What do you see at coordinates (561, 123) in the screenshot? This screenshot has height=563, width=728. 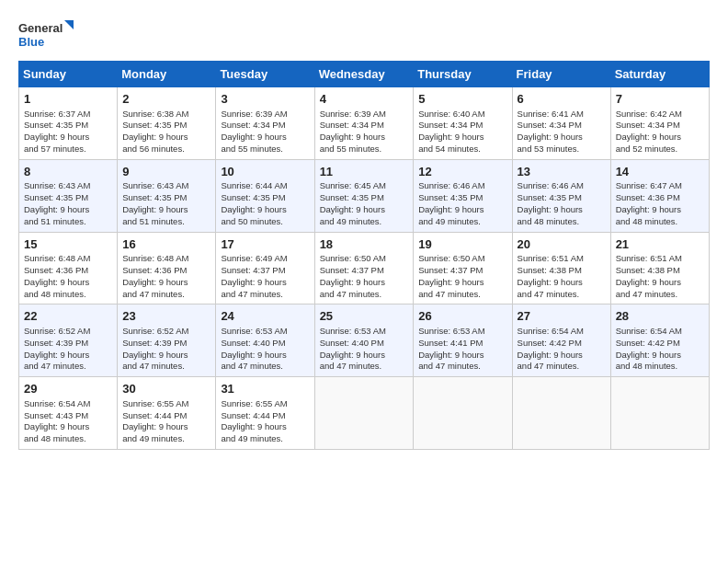 I see `calendar-day-cell: 6Sunrise: 6:41 AMSunset: 4:34 PMDaylight…` at bounding box center [561, 123].